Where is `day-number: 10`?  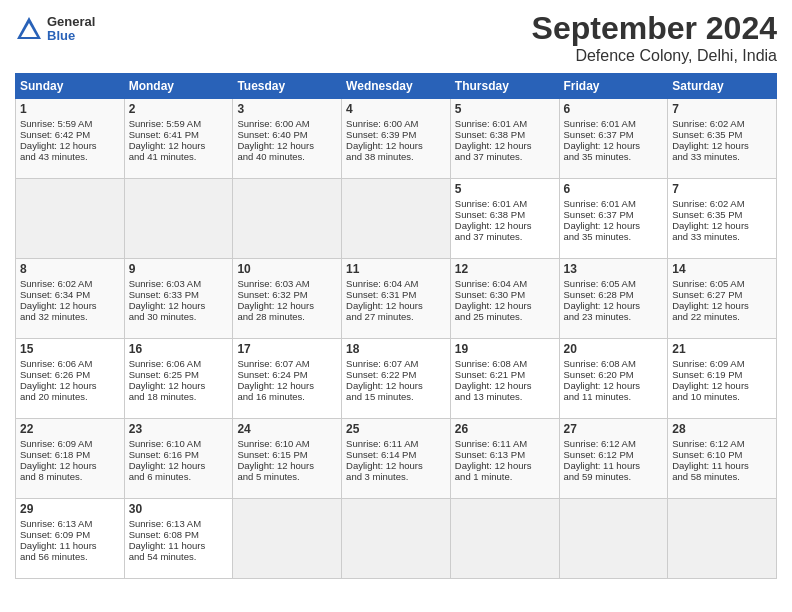 day-number: 10 is located at coordinates (287, 269).